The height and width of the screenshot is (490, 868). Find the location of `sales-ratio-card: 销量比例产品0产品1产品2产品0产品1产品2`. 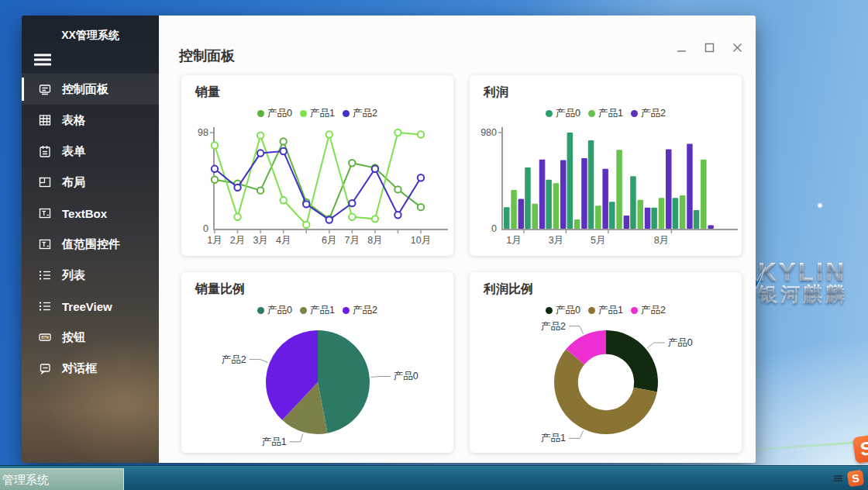

sales-ratio-card: 销量比例产品0产品1产品2产品0产品1产品2 is located at coordinates (318, 363).